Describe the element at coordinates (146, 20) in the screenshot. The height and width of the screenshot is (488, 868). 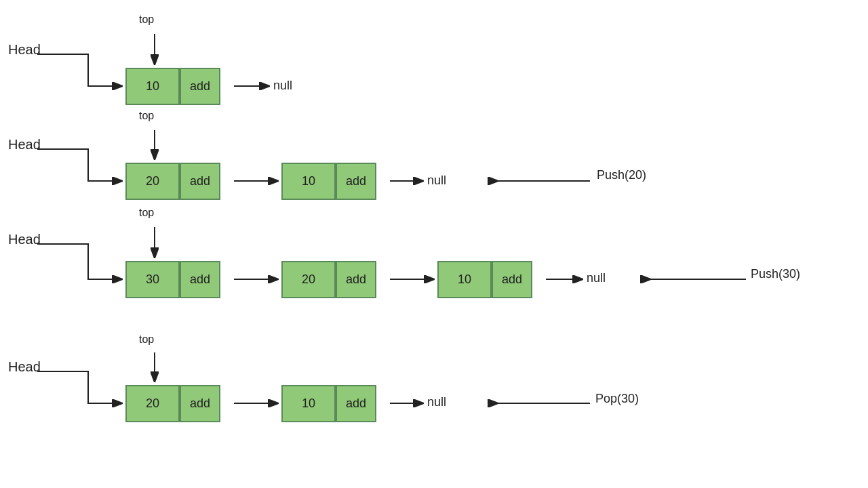
I see `top-label-1: top` at that location.